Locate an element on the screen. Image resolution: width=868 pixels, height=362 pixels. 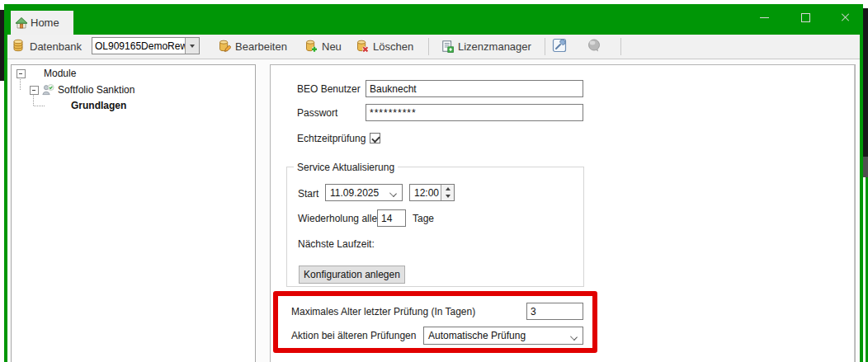
maximize-button is located at coordinates (805, 17).